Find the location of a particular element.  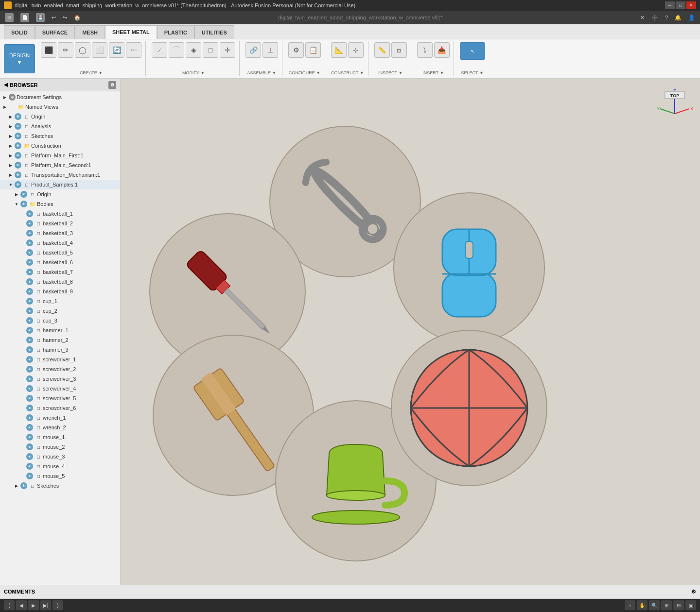

modify-fillet: ⌒ is located at coordinates (176, 50).